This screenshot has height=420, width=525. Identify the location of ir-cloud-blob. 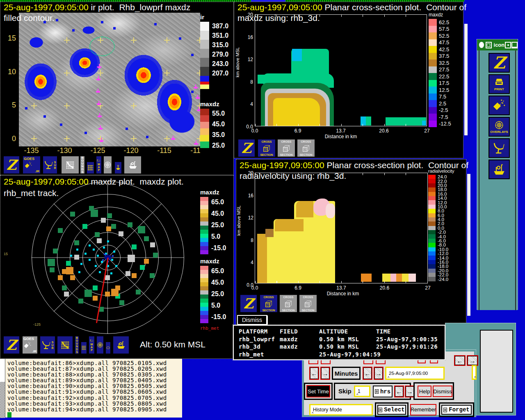
(36, 43).